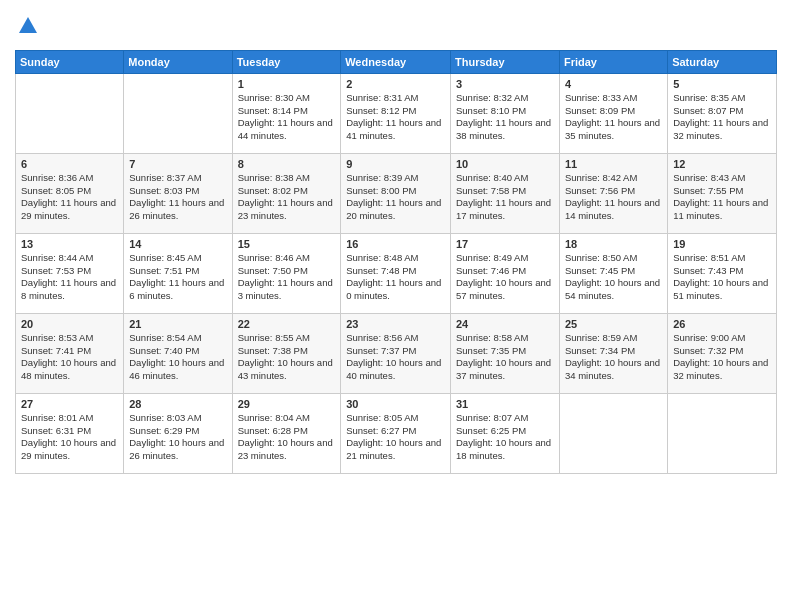 This screenshot has height=612, width=792. Describe the element at coordinates (505, 244) in the screenshot. I see `day-number: 17` at that location.